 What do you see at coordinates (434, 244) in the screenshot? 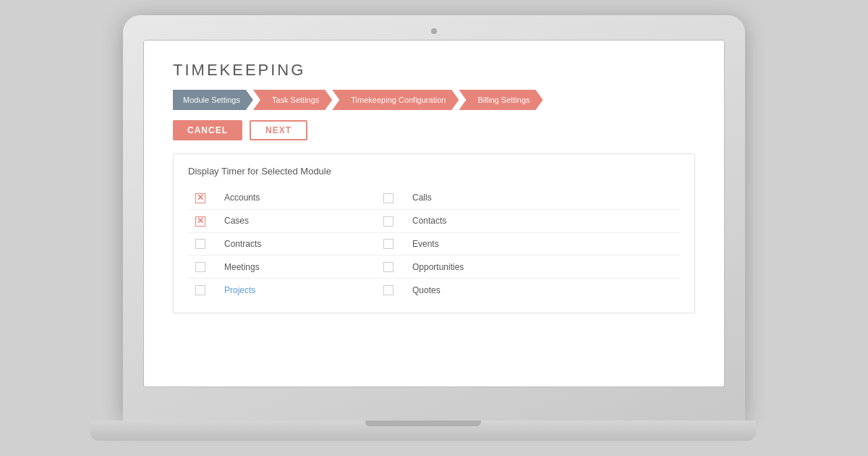
I see `table-row: Contracts Events` at bounding box center [434, 244].